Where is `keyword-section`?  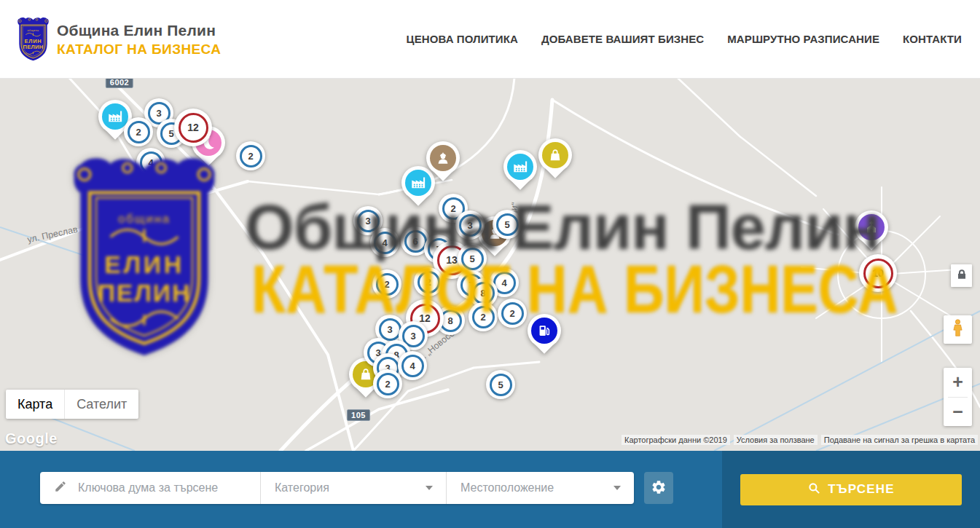
keyword-section is located at coordinates (150, 488).